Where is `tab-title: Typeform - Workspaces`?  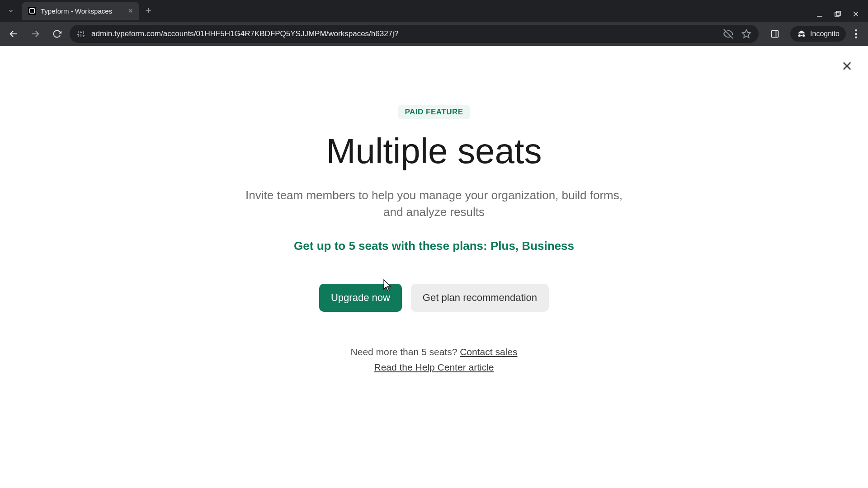
tab-title: Typeform - Workspaces is located at coordinates (82, 11).